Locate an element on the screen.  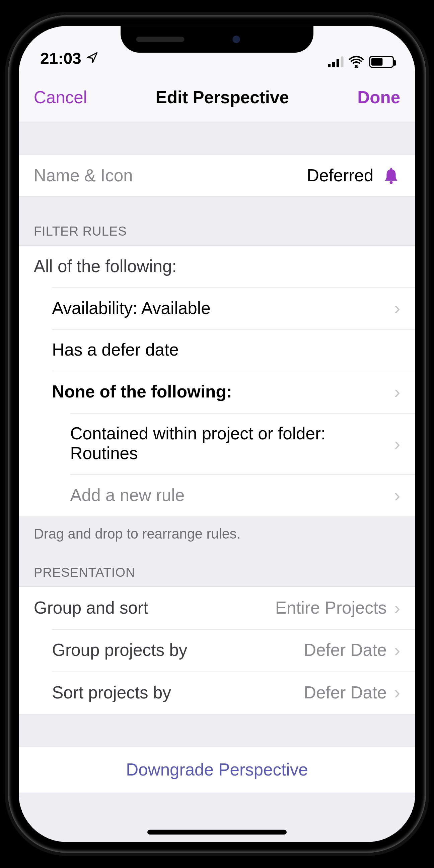
filter-rules-header: FILTER RULES is located at coordinates (217, 221).